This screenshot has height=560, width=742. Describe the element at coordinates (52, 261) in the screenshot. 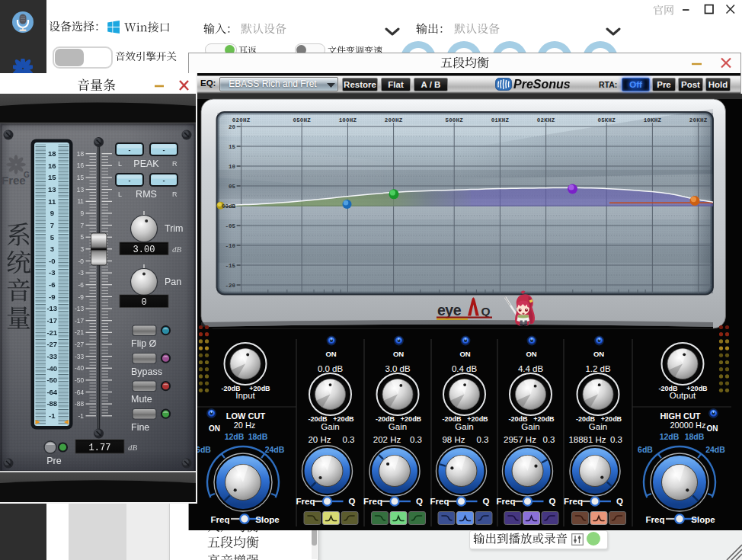

I see `svg-text: -0` at that location.